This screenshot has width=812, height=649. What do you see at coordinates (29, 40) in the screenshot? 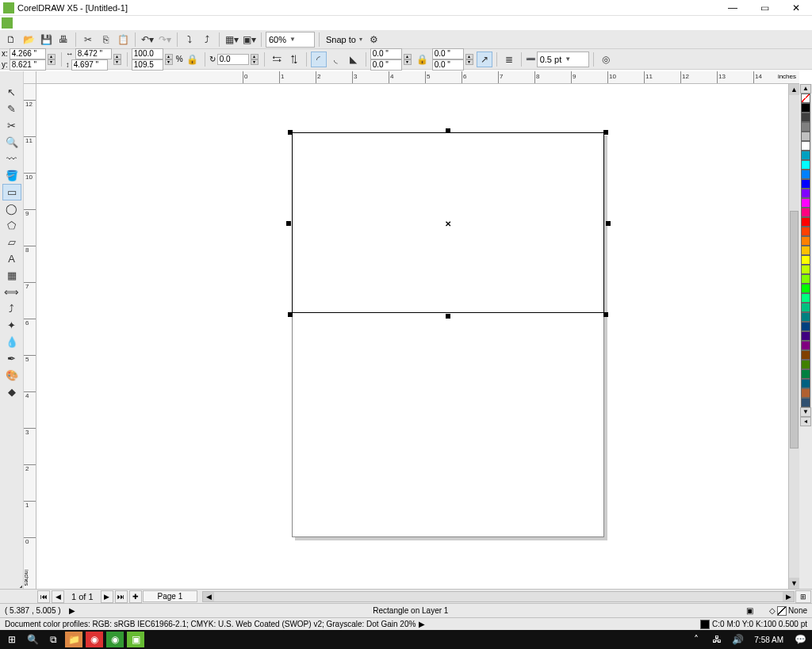
I see `open-button` at bounding box center [29, 40].